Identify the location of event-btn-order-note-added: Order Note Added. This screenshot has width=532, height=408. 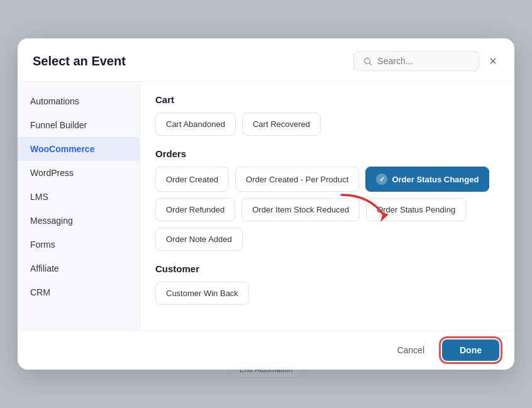
(199, 239).